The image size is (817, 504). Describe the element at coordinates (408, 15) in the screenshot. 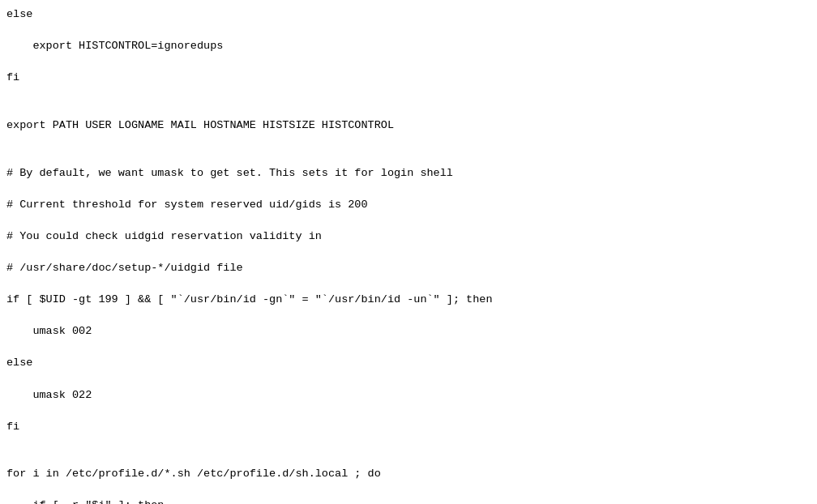

I see `line-1: else` at that location.